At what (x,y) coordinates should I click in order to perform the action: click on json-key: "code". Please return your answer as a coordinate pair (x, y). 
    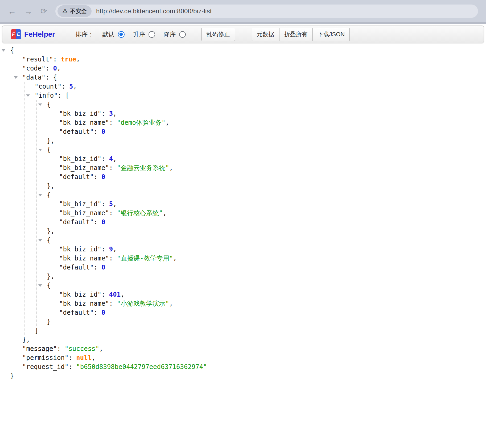
    Looking at the image, I should click on (34, 68).